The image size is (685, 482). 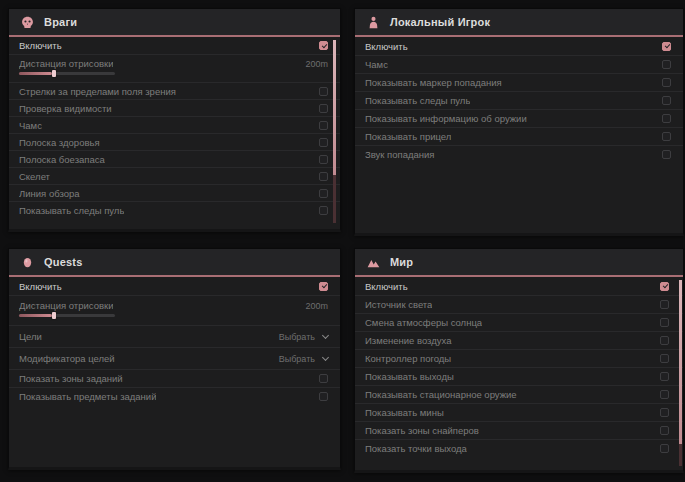 What do you see at coordinates (402, 262) in the screenshot?
I see `panel-title: Мир` at bounding box center [402, 262].